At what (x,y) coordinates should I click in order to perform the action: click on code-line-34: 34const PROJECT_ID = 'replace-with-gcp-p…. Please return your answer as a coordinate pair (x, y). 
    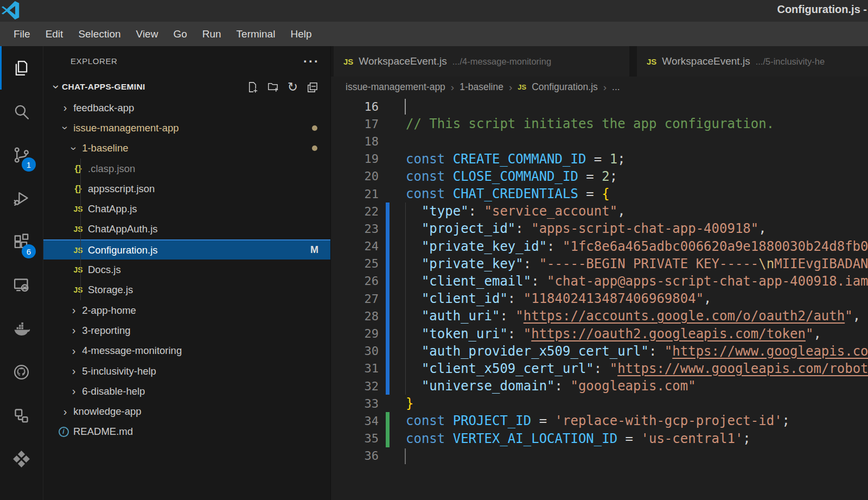
    Looking at the image, I should click on (599, 421).